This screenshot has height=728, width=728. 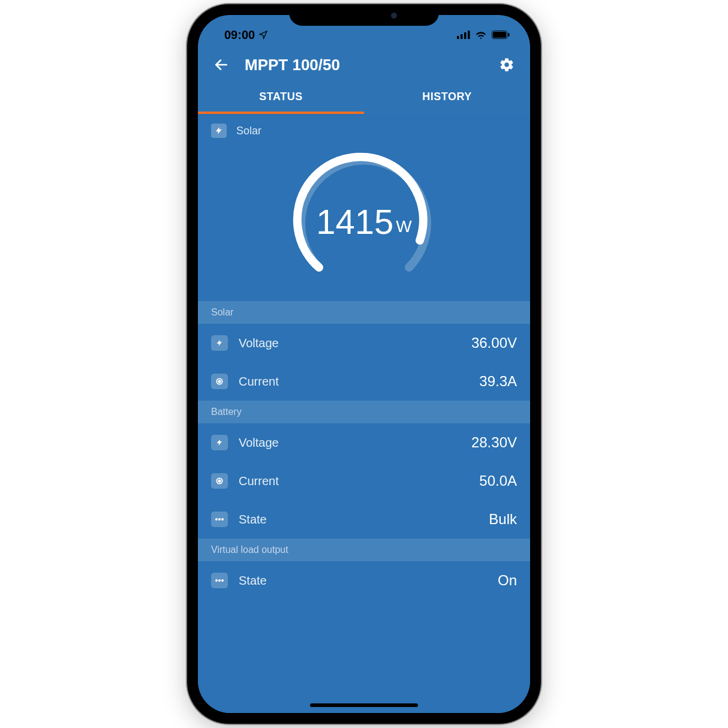 I want to click on row-value: On, so click(x=507, y=580).